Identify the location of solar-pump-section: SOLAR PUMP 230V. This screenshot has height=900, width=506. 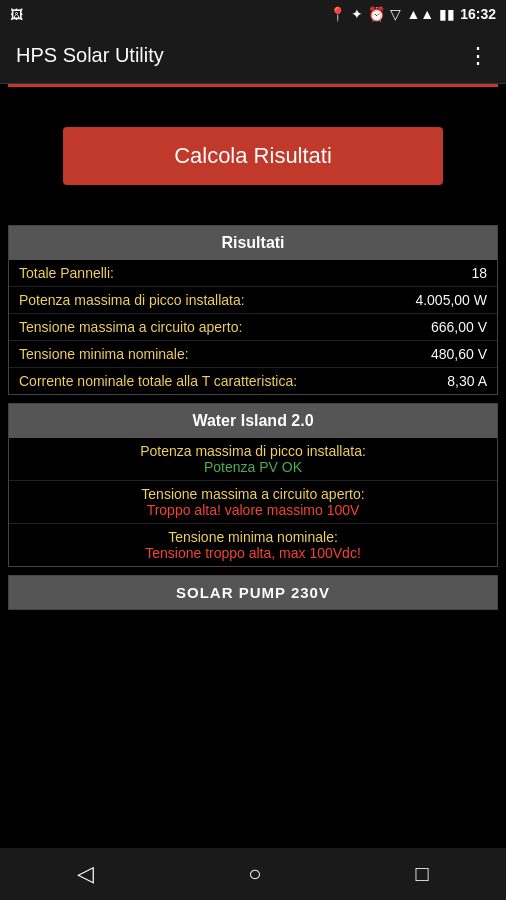
(253, 592).